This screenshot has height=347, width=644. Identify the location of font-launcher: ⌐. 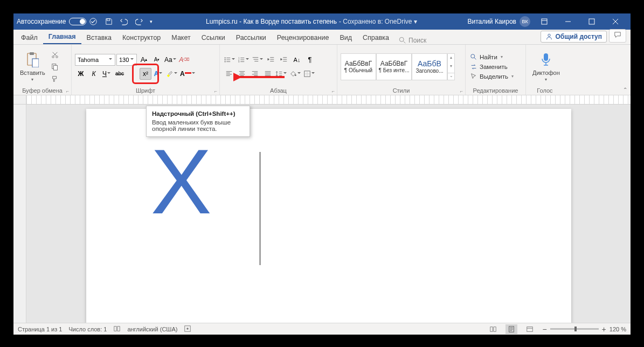
(216, 91).